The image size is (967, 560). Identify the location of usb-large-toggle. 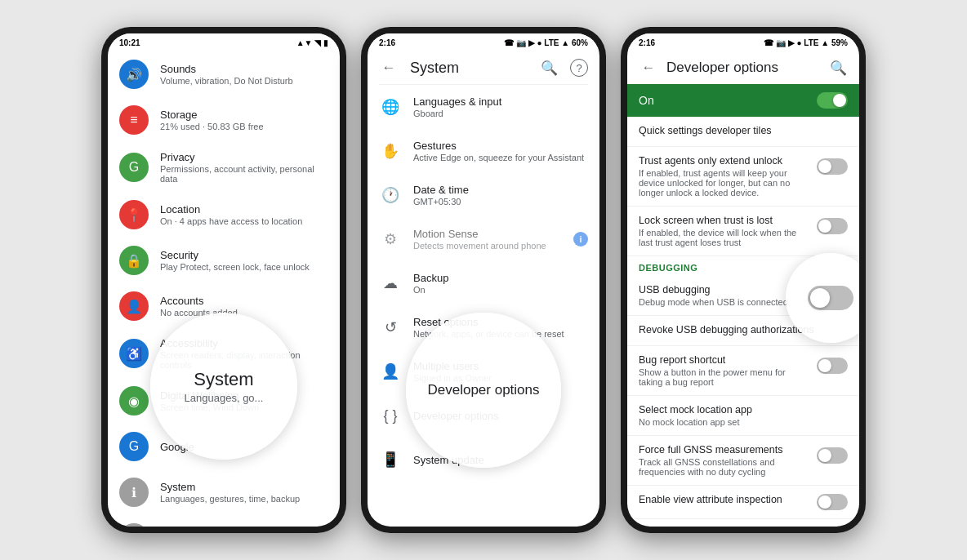
(831, 298).